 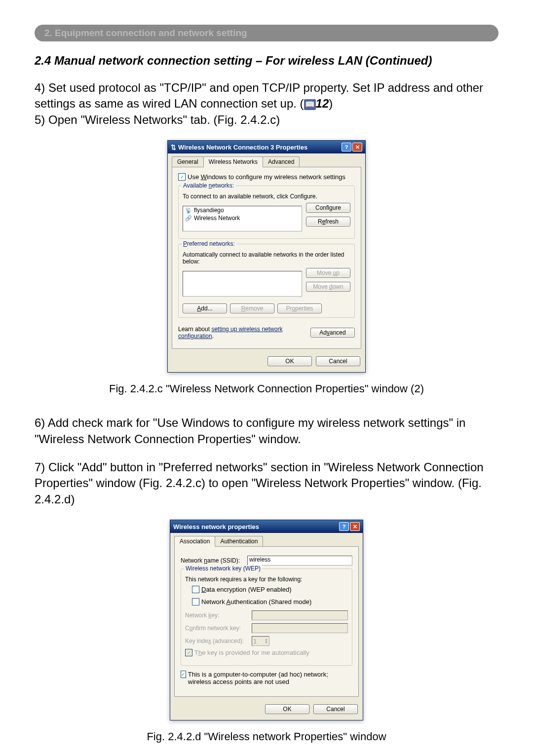 I want to click on data-encryption-checkbox, so click(x=195, y=589).